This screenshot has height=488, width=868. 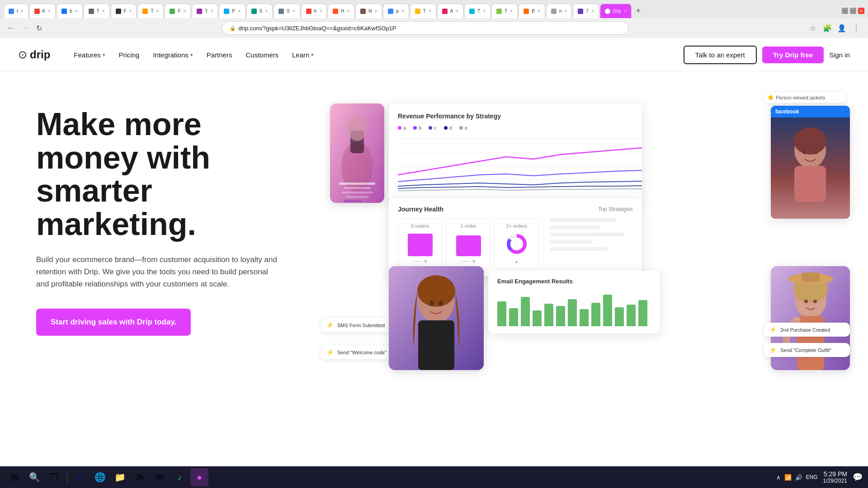 I want to click on new-tab-button: +, so click(x=638, y=11).